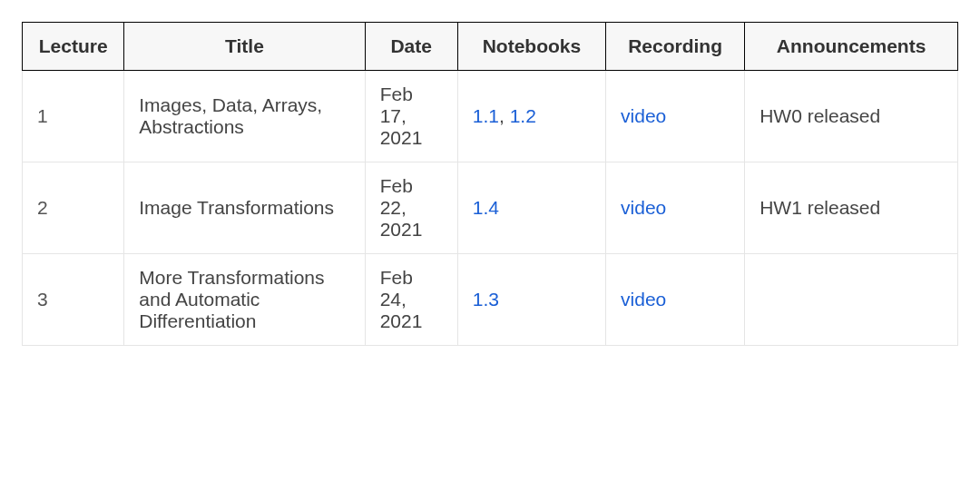 Image resolution: width=980 pixels, height=482 pixels. What do you see at coordinates (411, 47) in the screenshot?
I see `header-date: Date` at bounding box center [411, 47].